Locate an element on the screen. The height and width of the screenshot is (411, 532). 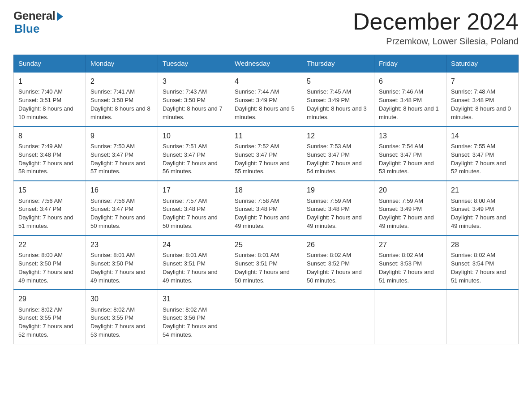
day-number: 21 is located at coordinates (482, 190).